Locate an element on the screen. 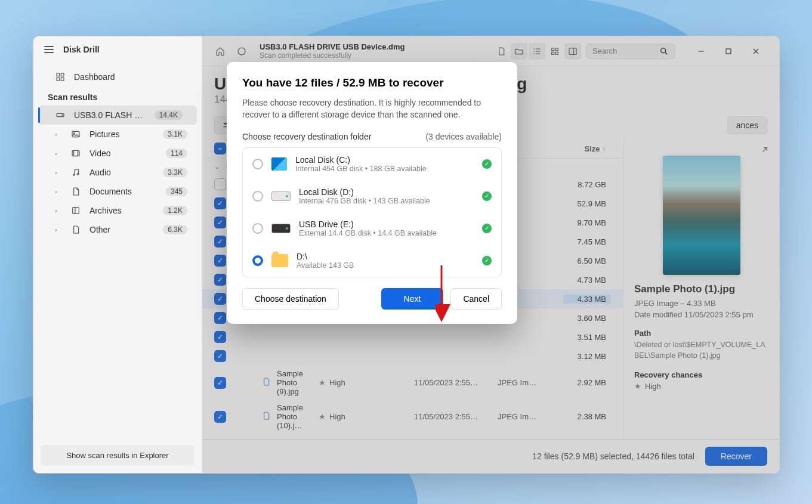 This screenshot has width=812, height=504. image-icon is located at coordinates (76, 134).